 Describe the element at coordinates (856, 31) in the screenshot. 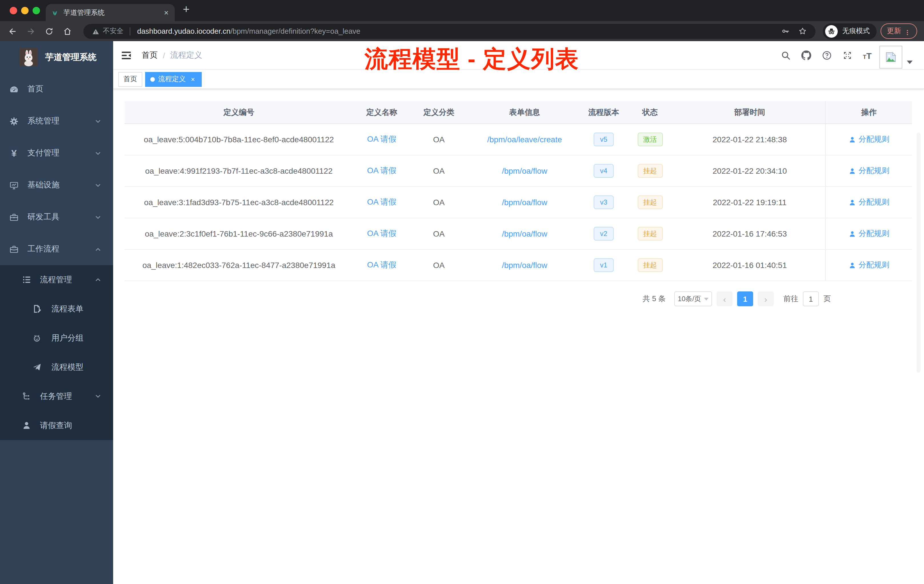

I see `incognito-label: 无痕模式` at that location.